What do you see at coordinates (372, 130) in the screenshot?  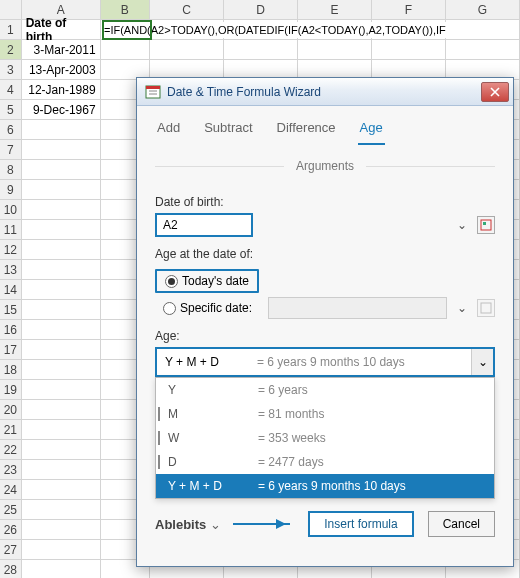 I see `tab-age: Age` at bounding box center [372, 130].